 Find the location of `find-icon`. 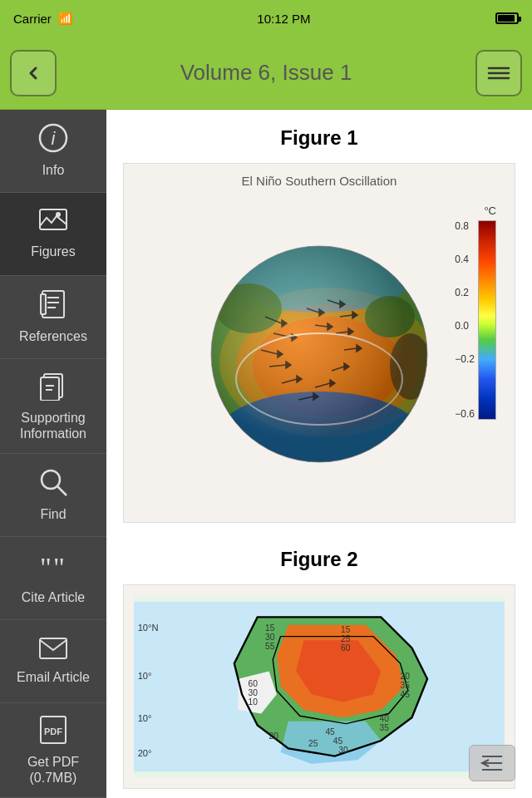

find-icon is located at coordinates (53, 484).